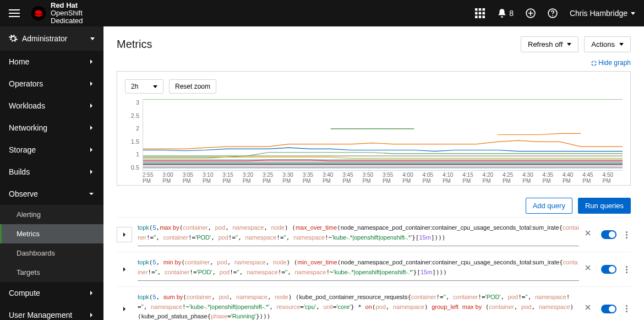 The image size is (644, 320). I want to click on sidebar-subitem-metrics: Metrics, so click(52, 234).